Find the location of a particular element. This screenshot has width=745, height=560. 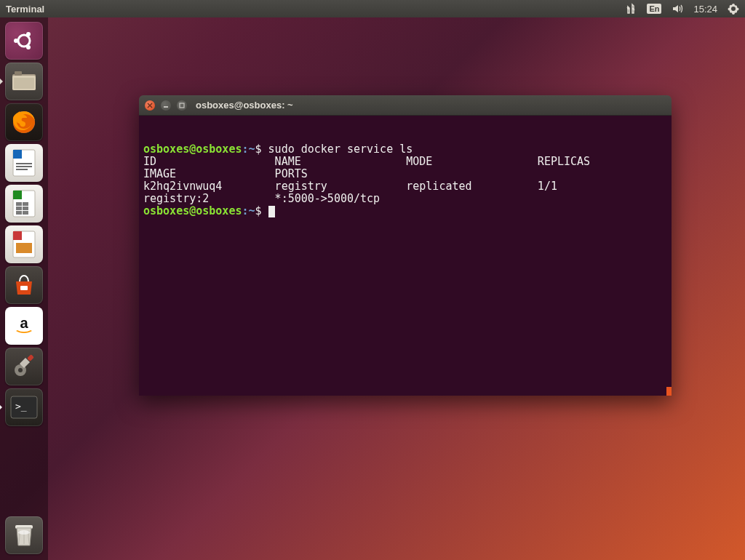

shopping-bag-icon is located at coordinates (24, 285).